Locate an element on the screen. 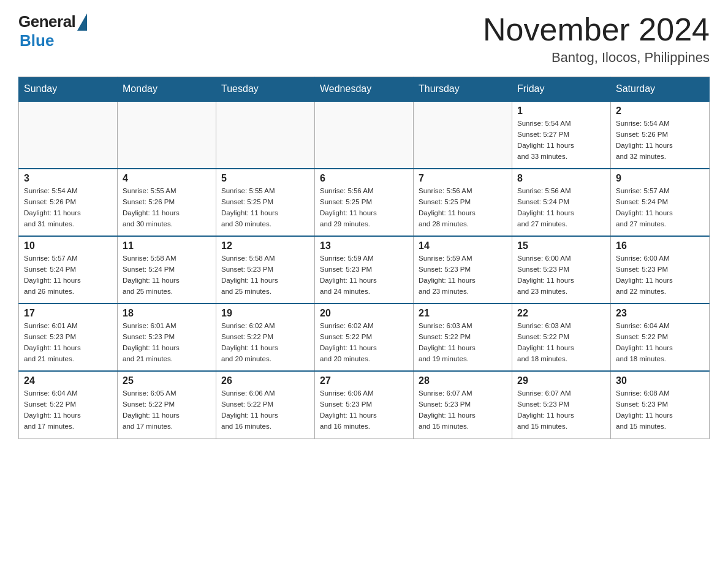  day-number: 6 is located at coordinates (364, 178).